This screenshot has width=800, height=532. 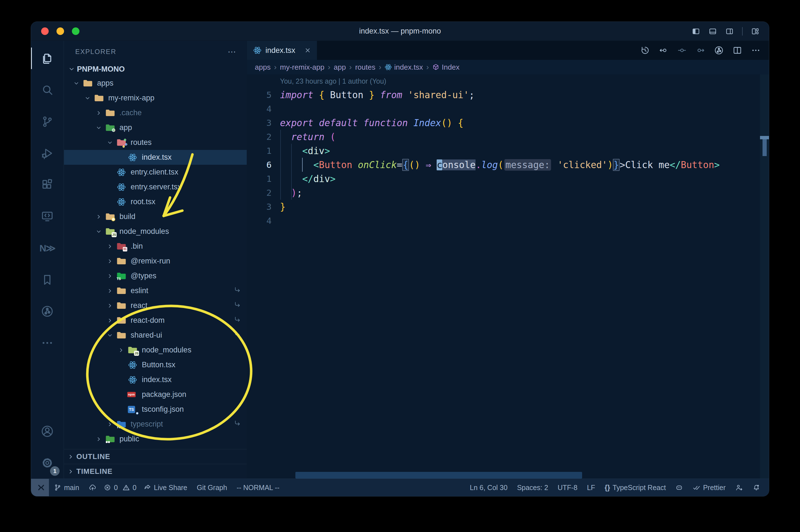 I want to click on tree-item-packagejson: npmpackage.json, so click(x=155, y=395).